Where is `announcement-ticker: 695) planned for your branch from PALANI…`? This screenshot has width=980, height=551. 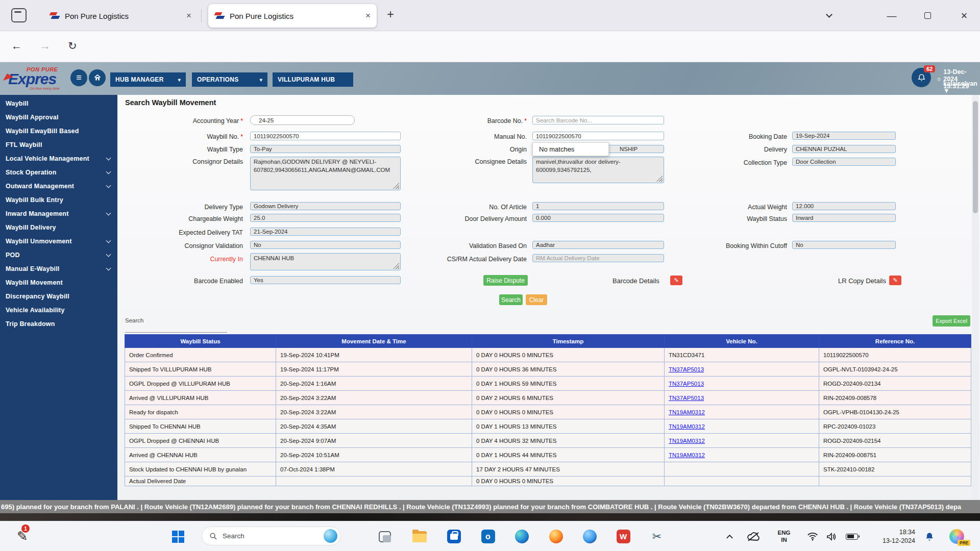 announcement-ticker: 695) planned for your branch from PALANI… is located at coordinates (490, 507).